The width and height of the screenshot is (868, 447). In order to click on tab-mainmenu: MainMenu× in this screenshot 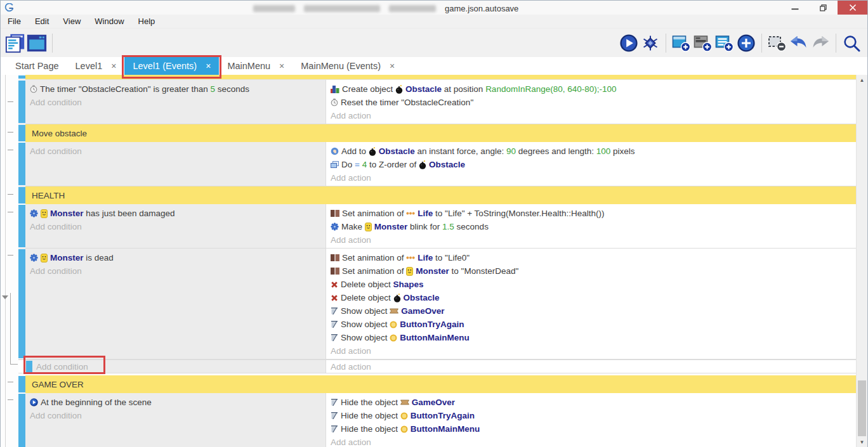, I will do `click(256, 66)`.